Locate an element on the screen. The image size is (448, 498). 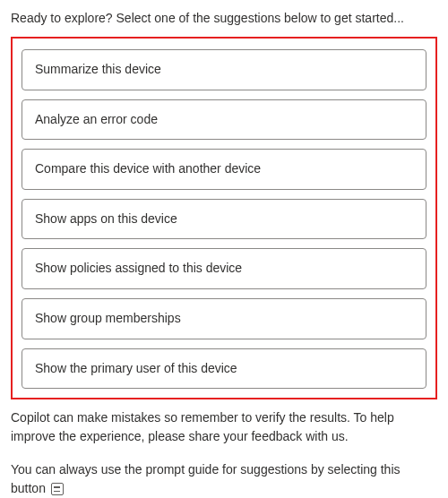
suggestion-show-policies: Show policies assigned to this device is located at coordinates (224, 269).